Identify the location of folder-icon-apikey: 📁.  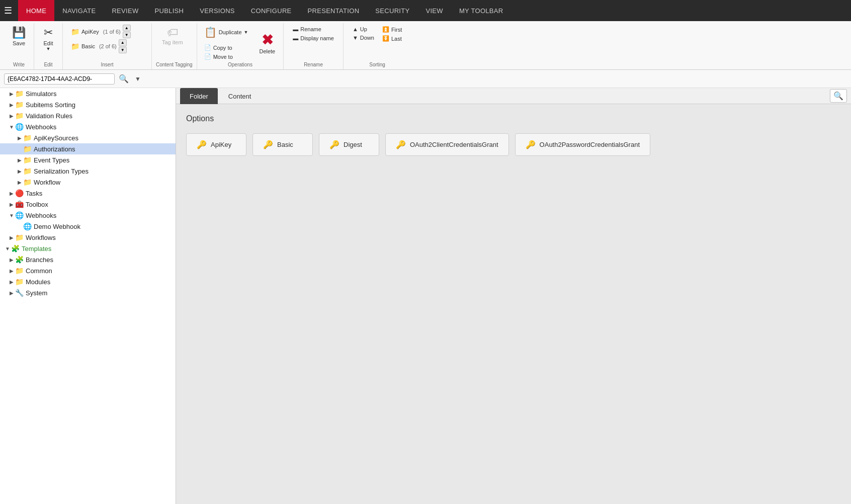
(75, 32).